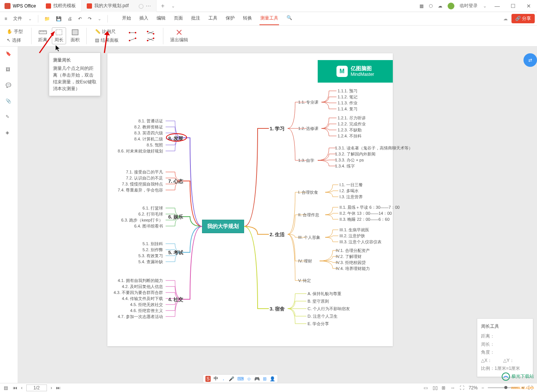 The width and height of the screenshot is (537, 392). What do you see at coordinates (462, 388) in the screenshot?
I see `fit-page-icon: ⛶` at bounding box center [462, 388].